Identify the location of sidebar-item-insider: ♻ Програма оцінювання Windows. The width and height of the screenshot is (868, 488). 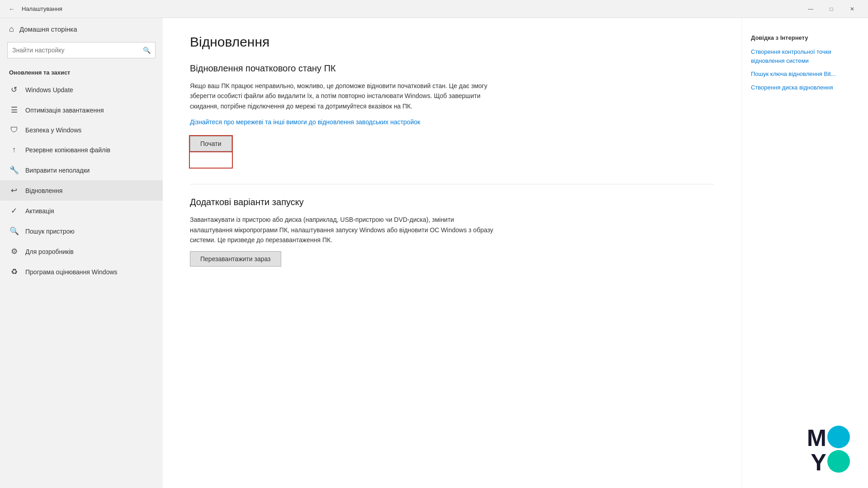
(81, 272).